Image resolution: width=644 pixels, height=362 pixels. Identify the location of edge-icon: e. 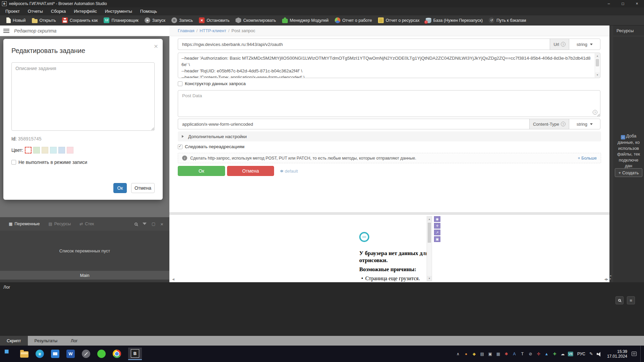
(40, 354).